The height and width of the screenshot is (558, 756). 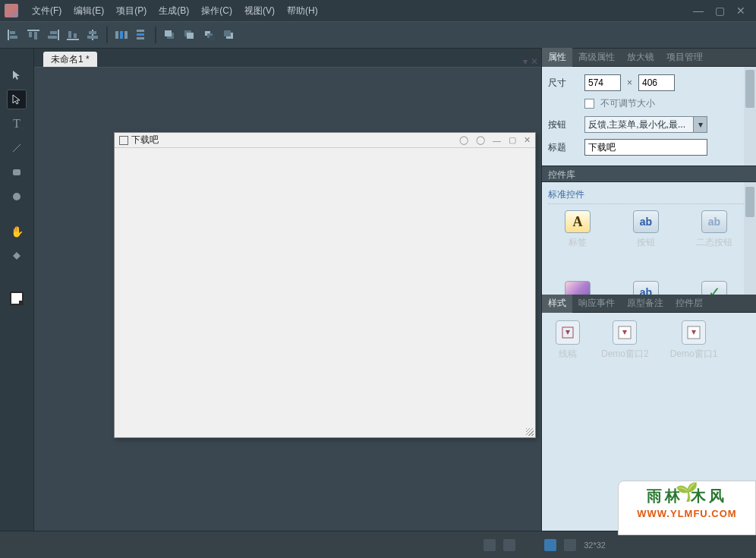 I want to click on library-group-title: 标准控件, so click(x=649, y=196).